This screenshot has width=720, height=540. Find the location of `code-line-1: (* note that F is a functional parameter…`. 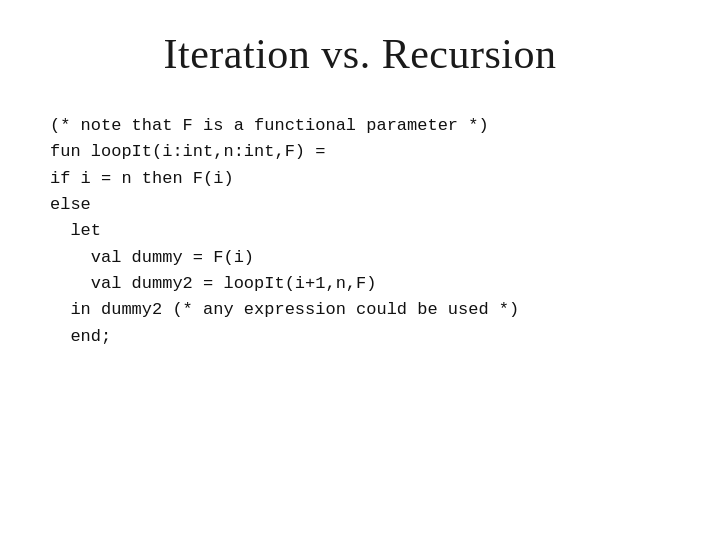

code-line-1: (* note that F is a functional parameter… is located at coordinates (270, 126).